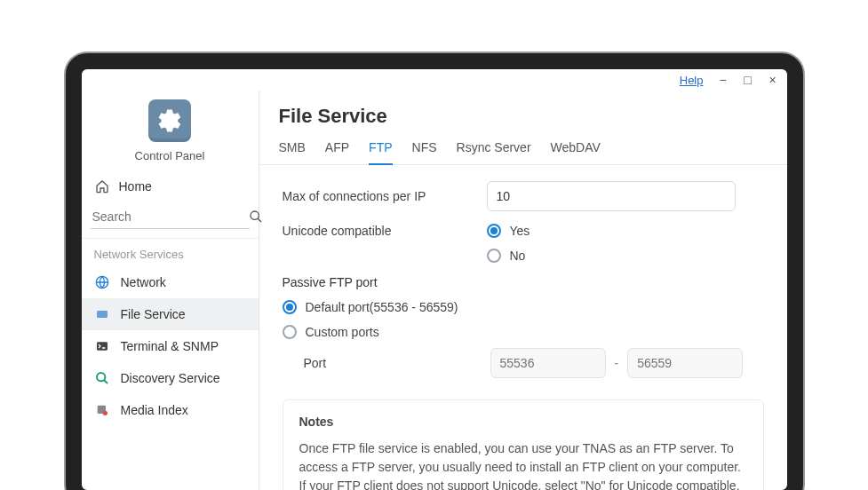 Image resolution: width=868 pixels, height=490 pixels. Describe the element at coordinates (434, 80) in the screenshot. I see `titlebar: Help − □ ×` at that location.